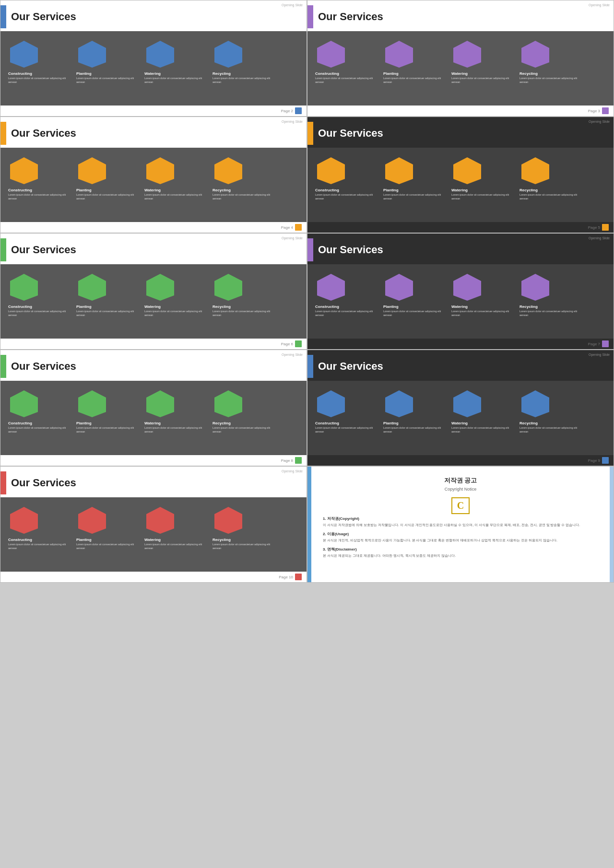 This screenshot has height=868, width=614. What do you see at coordinates (460, 132) in the screenshot?
I see `slide-header-4: Our Services Opening Slide` at bounding box center [460, 132].